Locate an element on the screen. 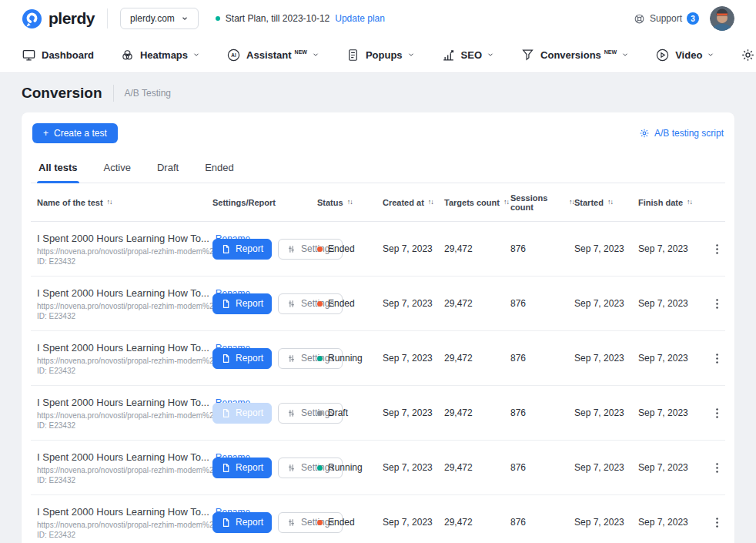  tabs: All tests Active Draft Ended is located at coordinates (378, 169).